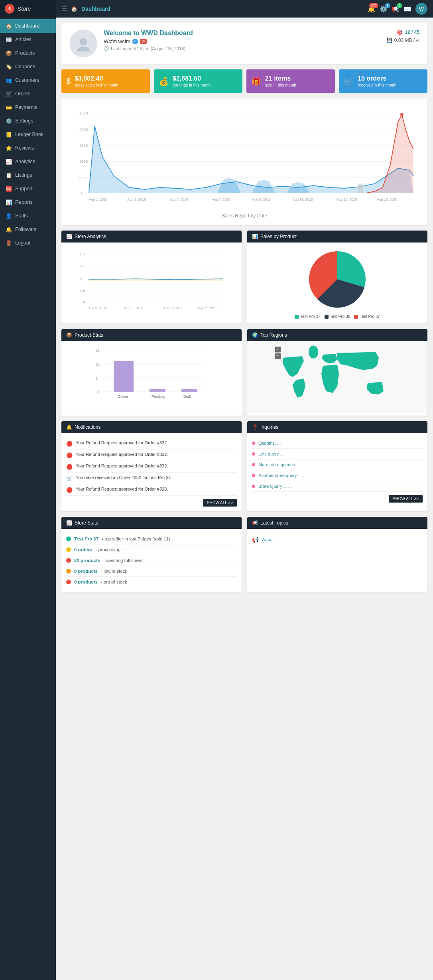 This screenshot has width=433, height=980. What do you see at coordinates (372, 9) in the screenshot?
I see `notifications-bell: 🔔 277` at bounding box center [372, 9].